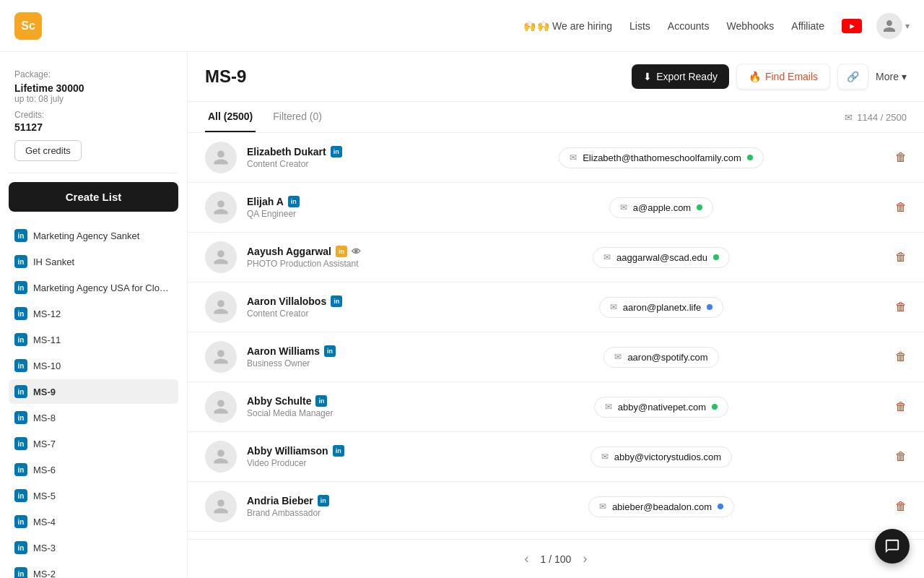 The image size is (924, 578). Describe the element at coordinates (341, 251) in the screenshot. I see `orange-badge-2: in` at that location.